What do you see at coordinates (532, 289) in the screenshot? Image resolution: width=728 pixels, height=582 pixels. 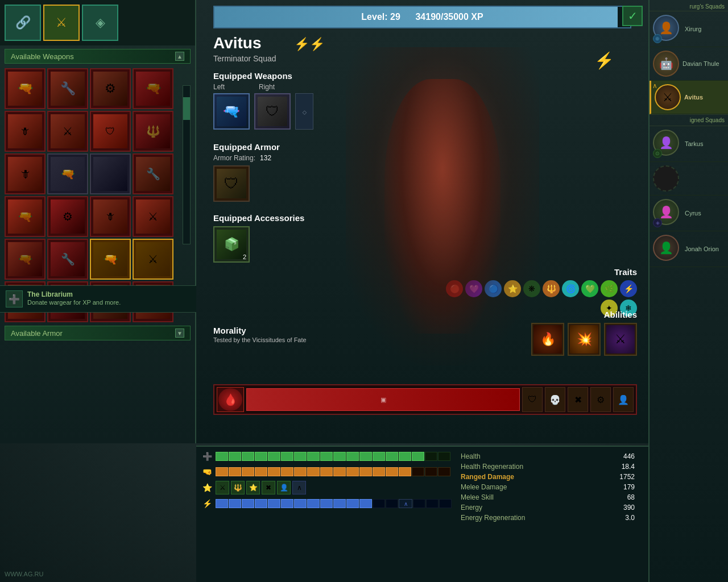 I see `trait-icon-5: ❋` at bounding box center [532, 289].